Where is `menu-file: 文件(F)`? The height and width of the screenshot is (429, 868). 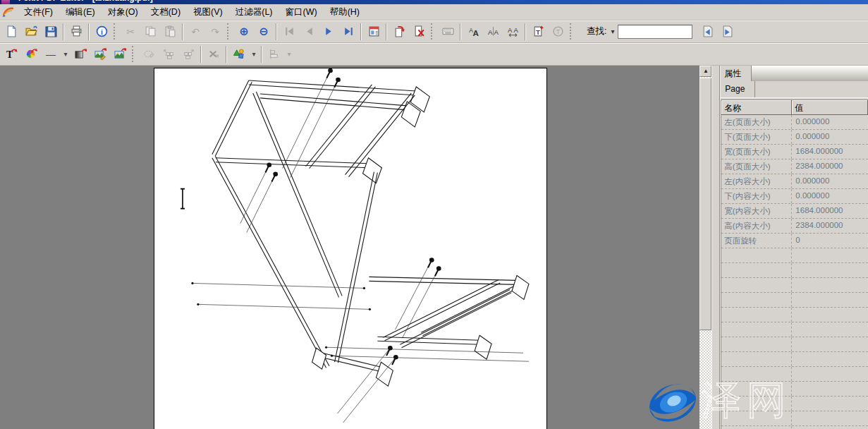 menu-file: 文件(F) is located at coordinates (38, 13).